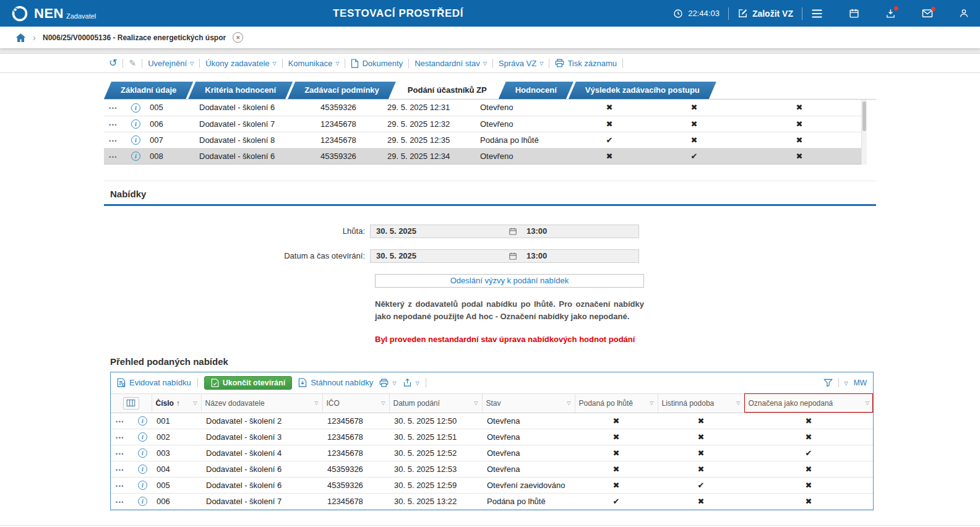 The height and width of the screenshot is (527, 980). I want to click on opening-date-value: 30. 5. 2025, so click(438, 256).